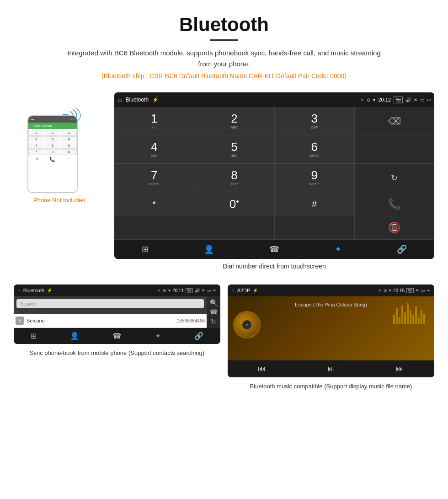 Image resolution: width=448 pixels, height=499 pixels. I want to click on dial-key-empty-1: ⌫, so click(395, 121).